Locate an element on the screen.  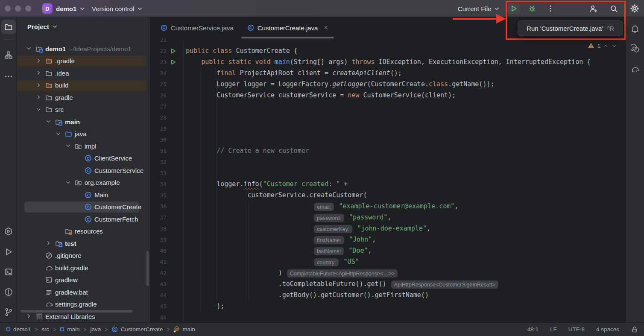
tree-item-resources: resources is located at coordinates (84, 231).